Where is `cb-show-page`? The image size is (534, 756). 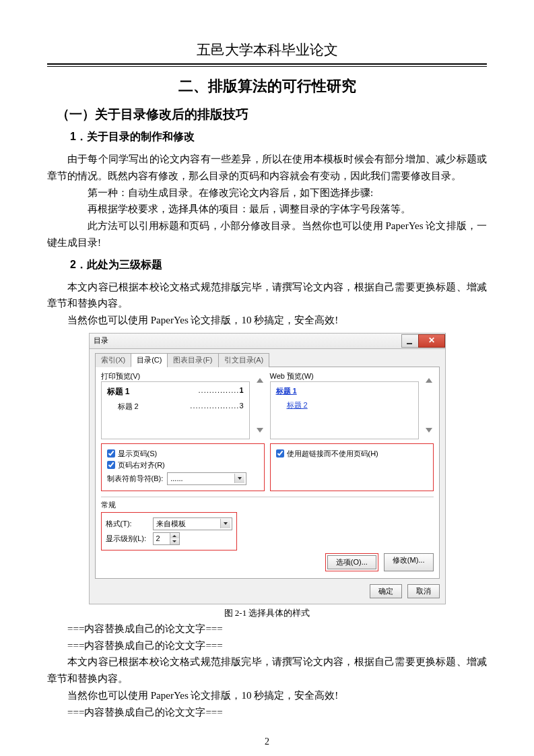 cb-show-page is located at coordinates (111, 453).